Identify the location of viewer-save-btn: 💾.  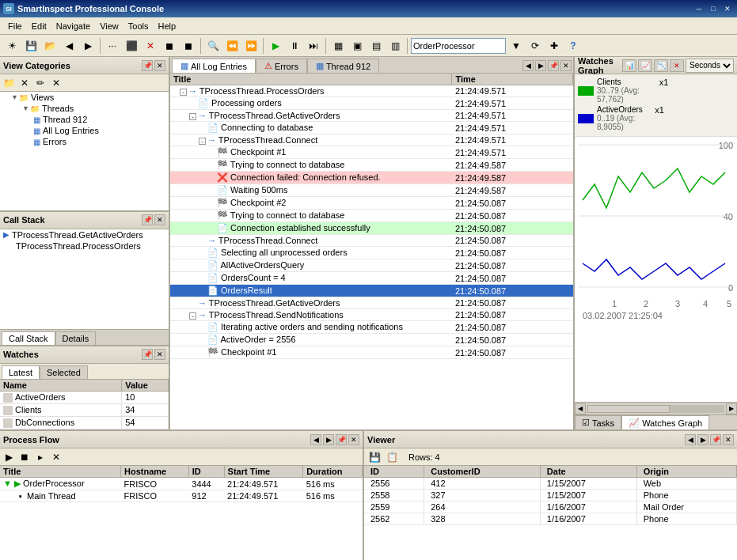
(374, 457).